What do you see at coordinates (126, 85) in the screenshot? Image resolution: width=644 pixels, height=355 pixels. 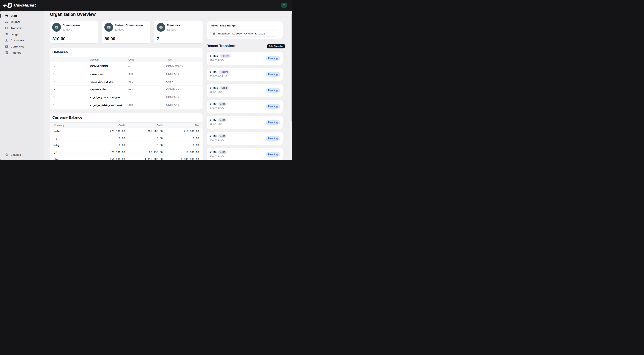 I see `balances-rows: COMMISSION – COMMISSION ايمل صفى 009 COM…` at bounding box center [126, 85].